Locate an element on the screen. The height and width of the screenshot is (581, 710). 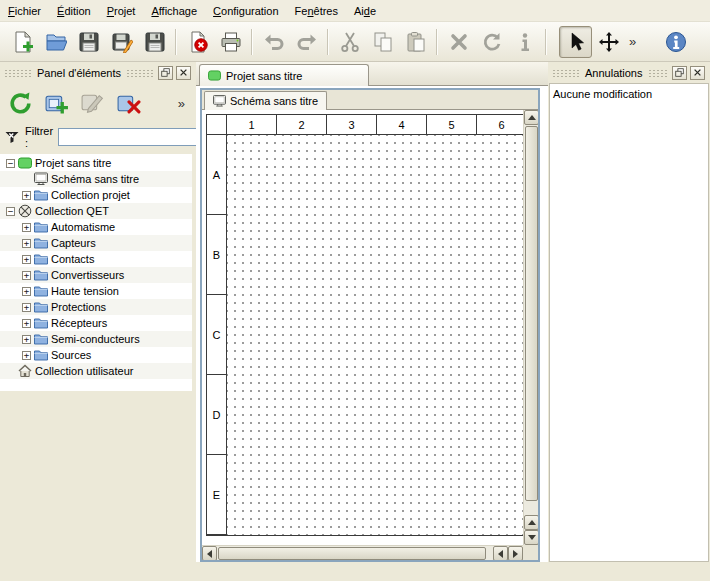
save-button is located at coordinates (88, 42).